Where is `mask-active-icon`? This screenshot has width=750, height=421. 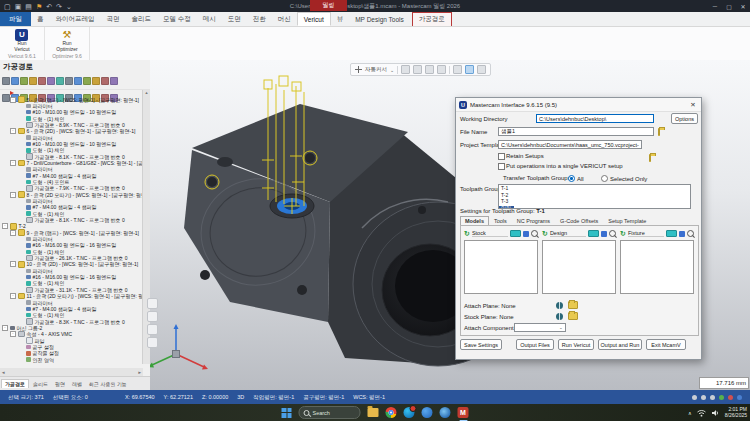
mask-active-icon is located at coordinates (470, 70).